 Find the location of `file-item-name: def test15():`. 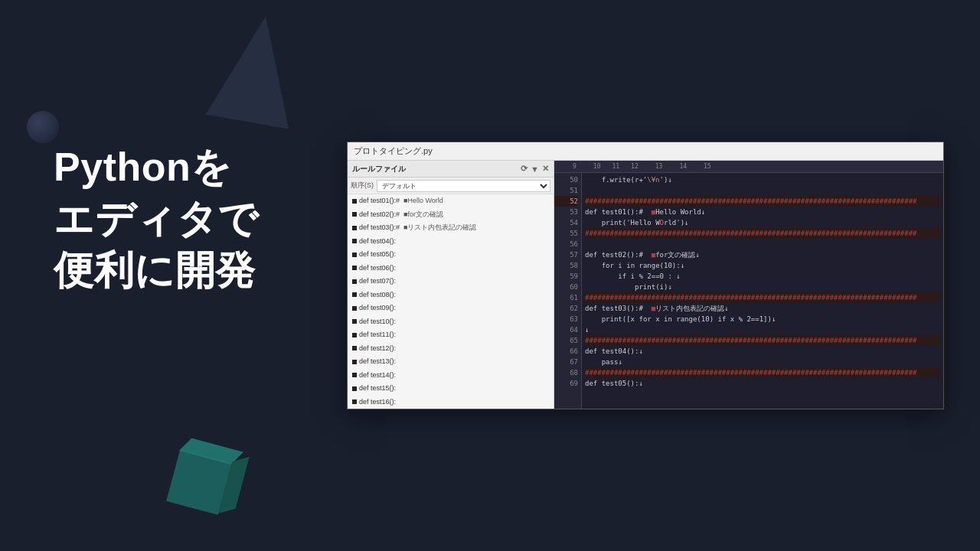

file-item-name: def test15(): is located at coordinates (377, 389).